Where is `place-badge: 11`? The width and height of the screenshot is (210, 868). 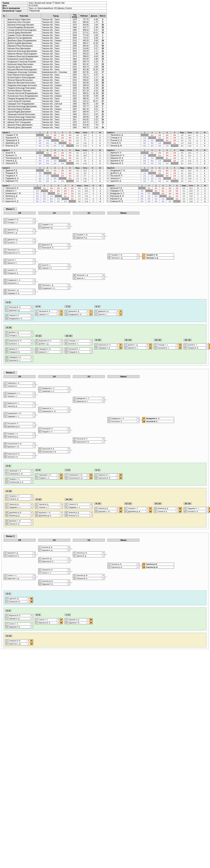
place-badge: 11 is located at coordinates (150, 345).